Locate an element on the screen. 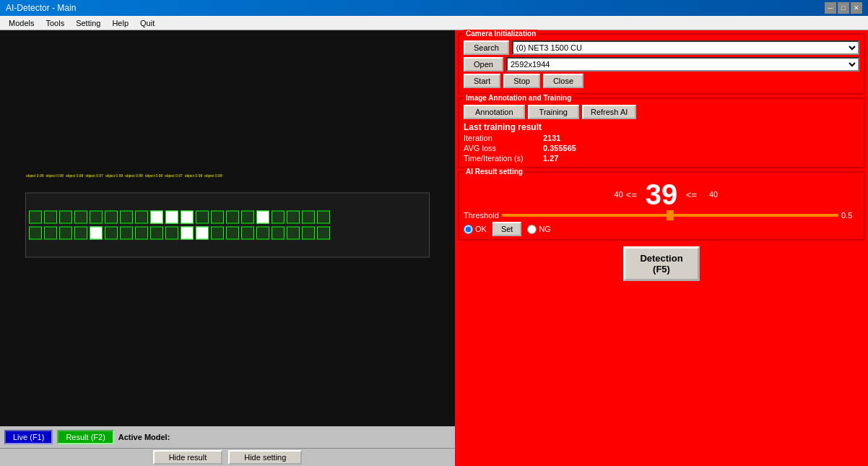 This screenshot has width=868, height=466. resolution-select: 2592x1944 is located at coordinates (683, 64).